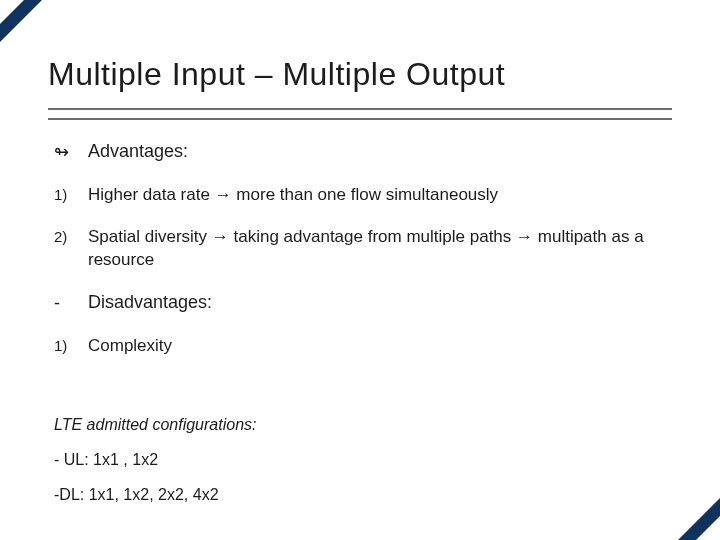 Image resolution: width=720 pixels, height=540 pixels. I want to click on bullet-item-1: 1) Higher data rate → more than one flow…, so click(363, 195).